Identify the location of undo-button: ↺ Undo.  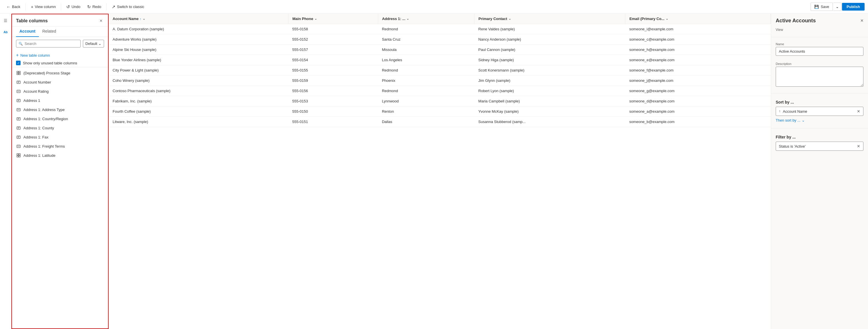
(73, 7).